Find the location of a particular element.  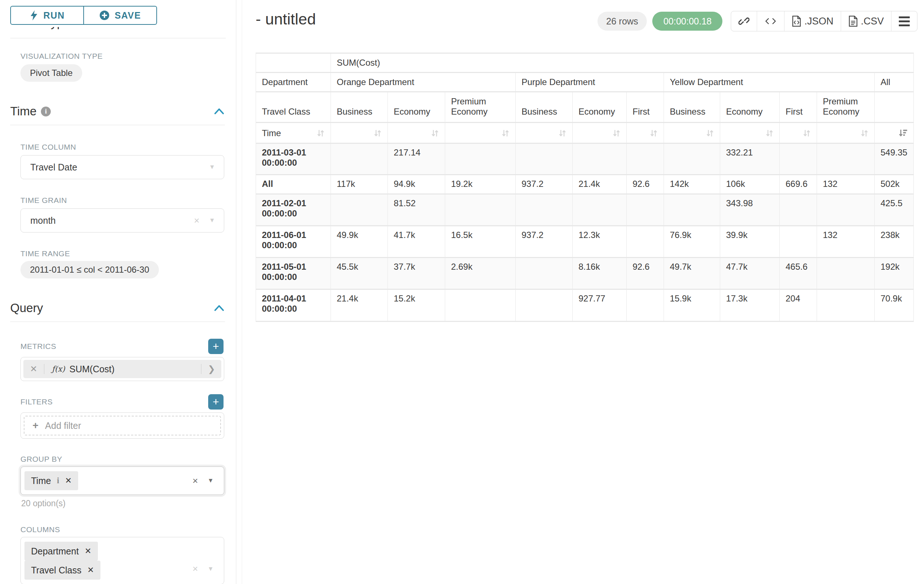

pivot-cell: 39.9k is located at coordinates (750, 242).